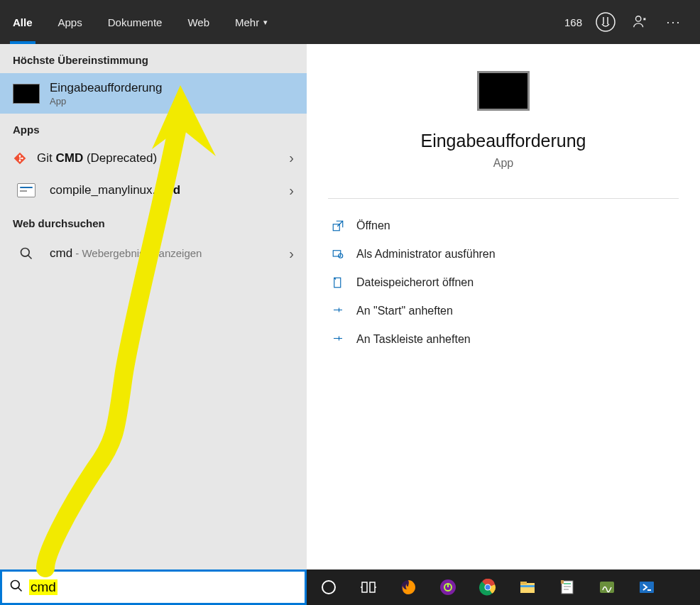 The width and height of the screenshot is (700, 605). Describe the element at coordinates (503, 283) in the screenshot. I see `detail-actions: Öffnen Als Administrator ausführen Datei…` at that location.